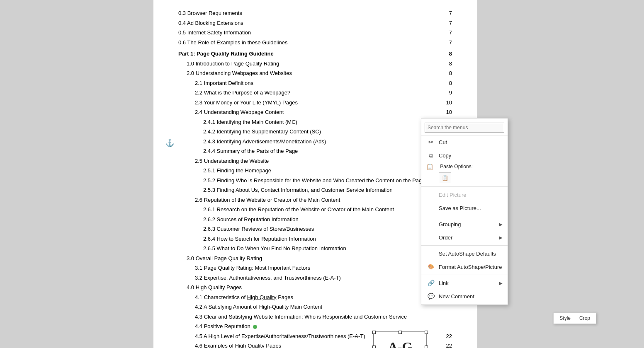  Describe the element at coordinates (170, 143) in the screenshot. I see `anchor-icon: ⚓` at that location.